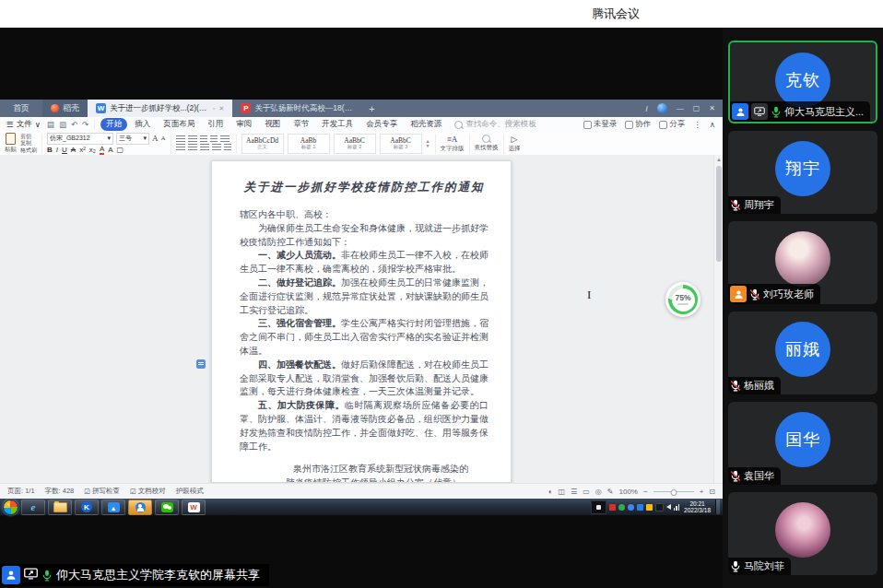  I want to click on restore-button: ▢, so click(697, 109).